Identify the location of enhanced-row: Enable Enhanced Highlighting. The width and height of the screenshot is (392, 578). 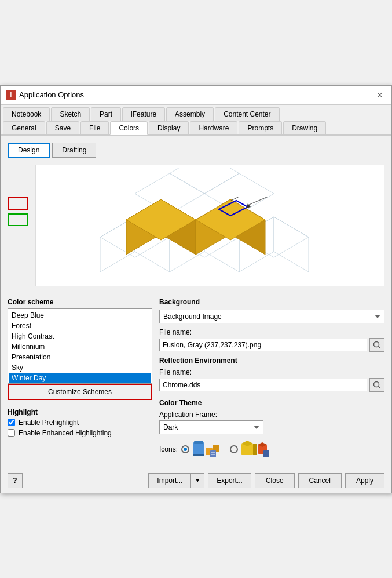
(80, 433).